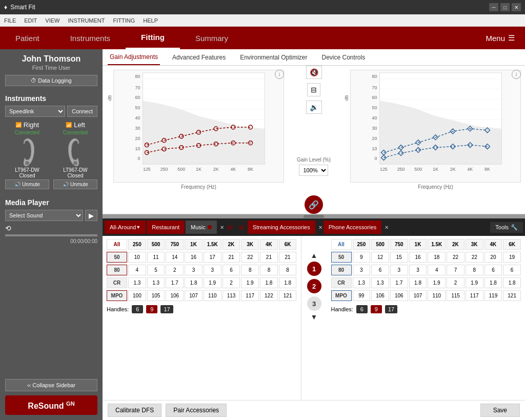 This screenshot has width=525, height=420. What do you see at coordinates (137, 283) in the screenshot?
I see `left-cr-250: 1.3` at bounding box center [137, 283].